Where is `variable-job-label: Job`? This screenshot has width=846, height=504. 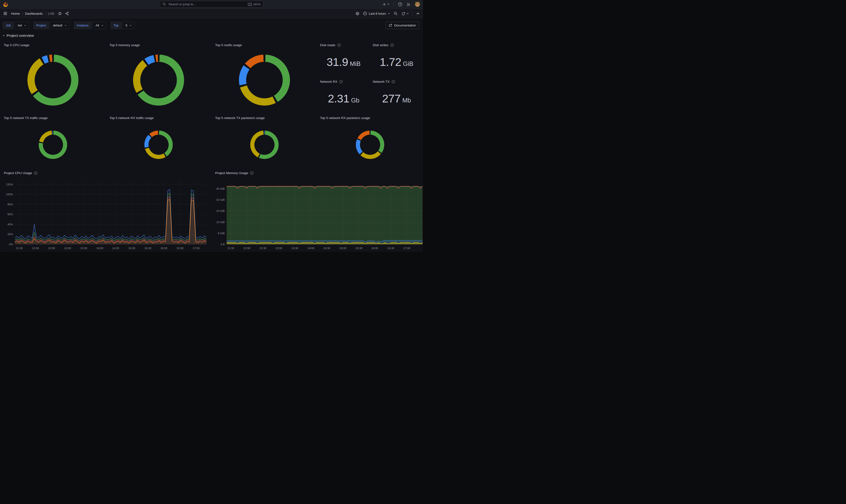 variable-job-label: Job is located at coordinates (8, 25).